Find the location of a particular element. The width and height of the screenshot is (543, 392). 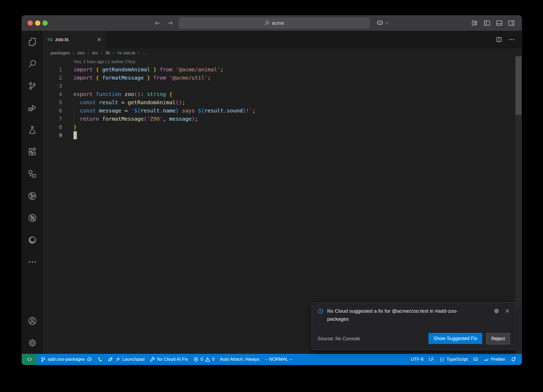

activity-item-search is located at coordinates (32, 64).